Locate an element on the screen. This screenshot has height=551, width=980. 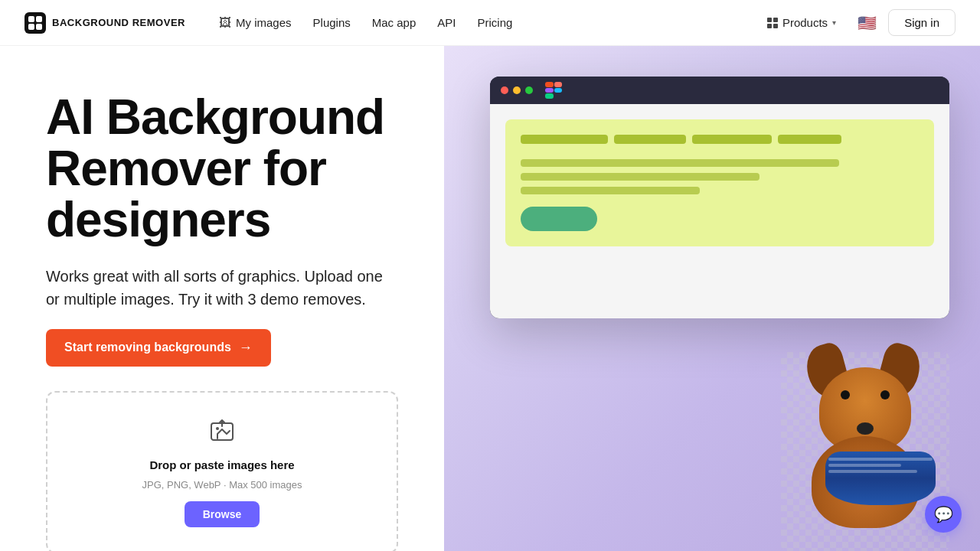
nav-mac-app: Mac app is located at coordinates (394, 23).